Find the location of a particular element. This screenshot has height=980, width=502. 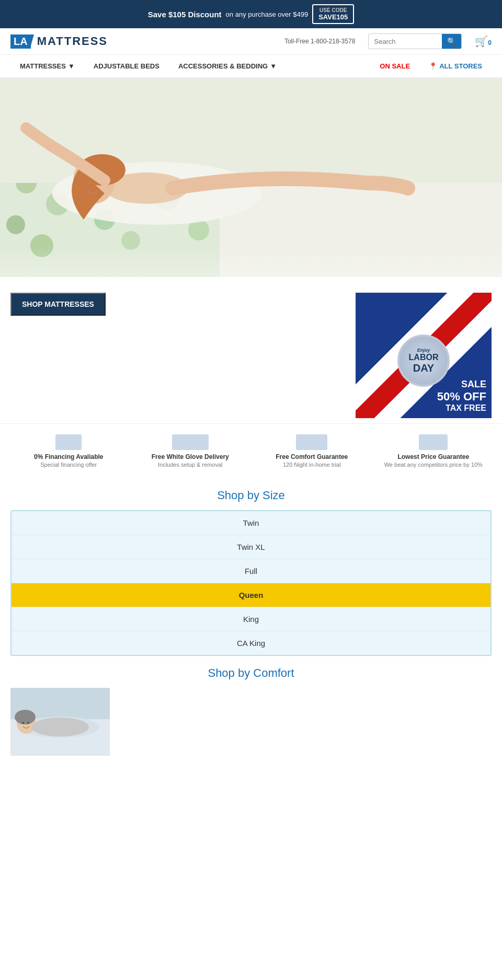

phone-number: Toll-Free 1-800-218-3578 is located at coordinates (320, 41).